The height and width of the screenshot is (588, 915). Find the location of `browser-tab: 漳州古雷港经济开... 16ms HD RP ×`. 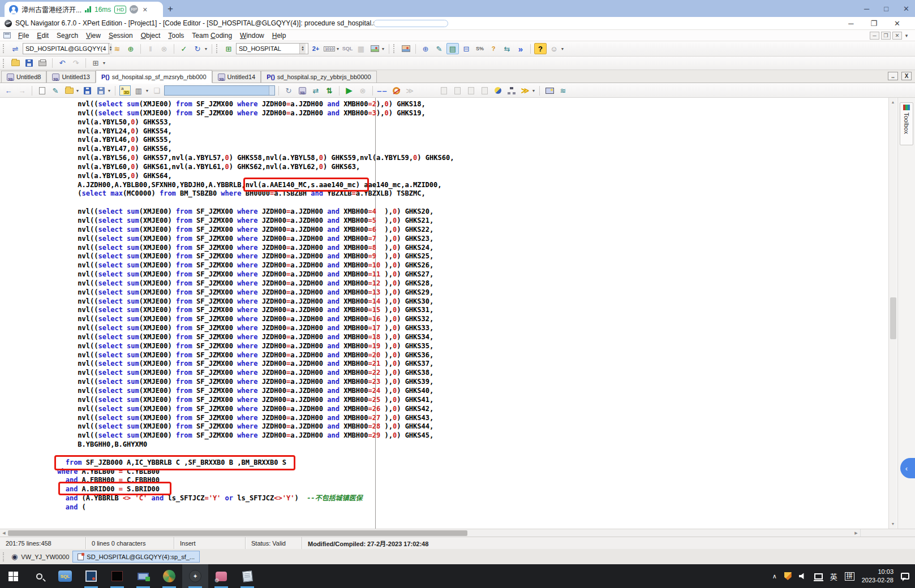

browser-tab: 漳州古雷港经济开... 16ms HD RP × is located at coordinates (84, 9).